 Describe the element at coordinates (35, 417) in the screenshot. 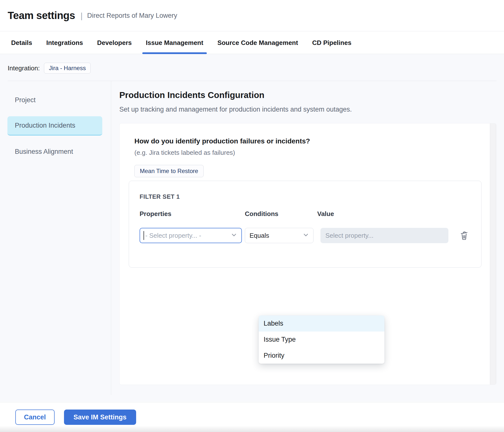

I see `cancel-button: Cancel` at that location.